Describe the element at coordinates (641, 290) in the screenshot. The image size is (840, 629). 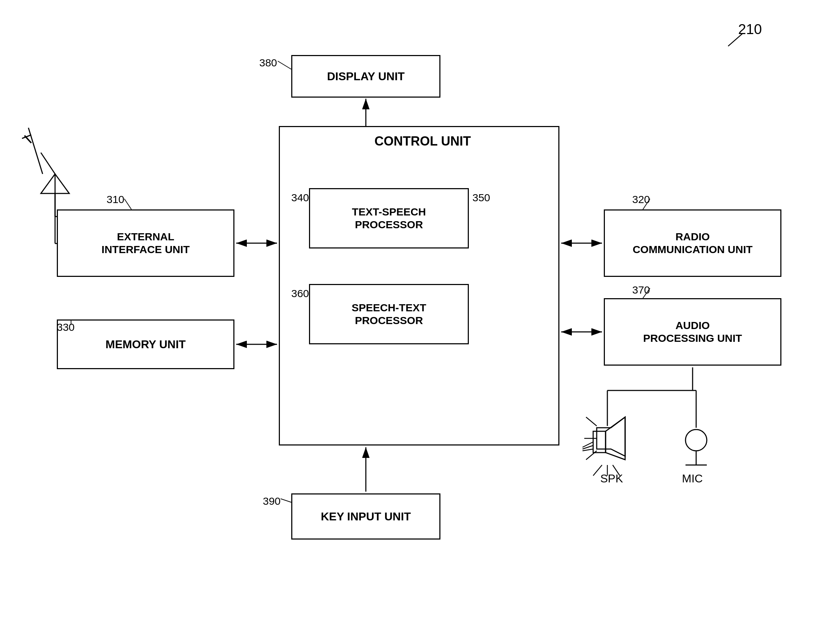
I see `ref-370: 370` at that location.